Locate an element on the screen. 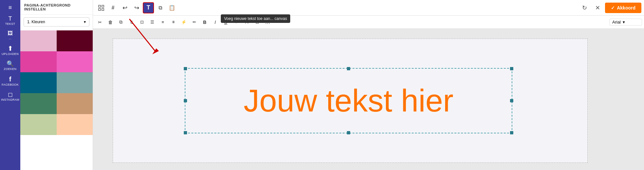 The width and height of the screenshot is (644, 170). checkmark-icon: ✓ is located at coordinates (613, 8).